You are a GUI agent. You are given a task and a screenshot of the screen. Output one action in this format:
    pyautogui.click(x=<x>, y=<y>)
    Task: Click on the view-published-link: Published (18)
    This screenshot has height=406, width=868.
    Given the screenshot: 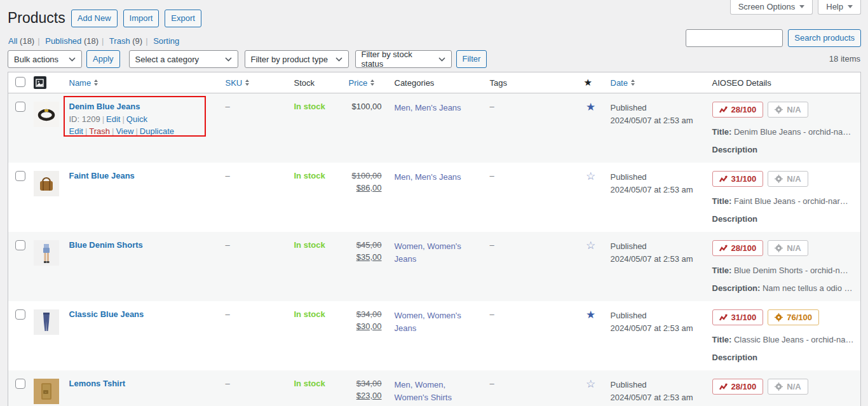 What is the action you would take?
    pyautogui.click(x=72, y=41)
    